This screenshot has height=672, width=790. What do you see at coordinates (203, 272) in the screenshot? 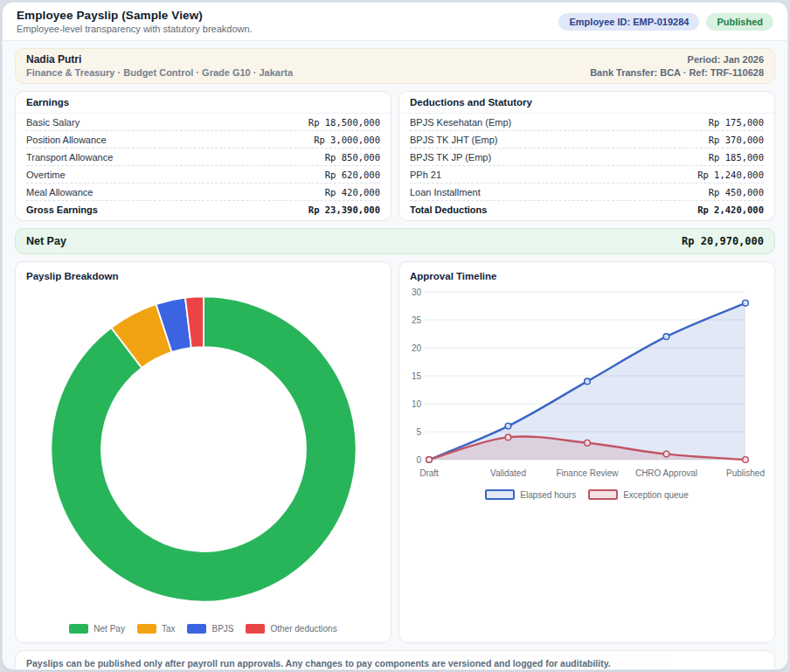
I see `breakdown-title: Payslip Breakdown` at bounding box center [203, 272].